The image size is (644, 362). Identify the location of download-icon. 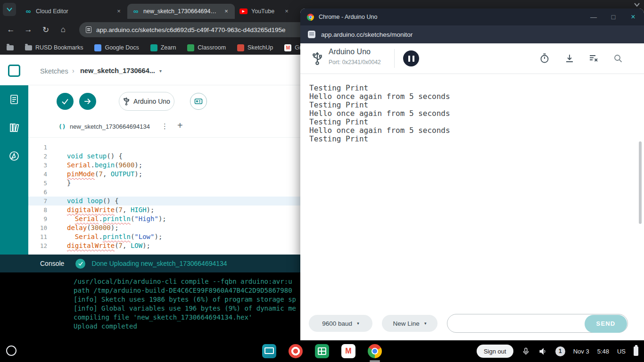
(570, 58).